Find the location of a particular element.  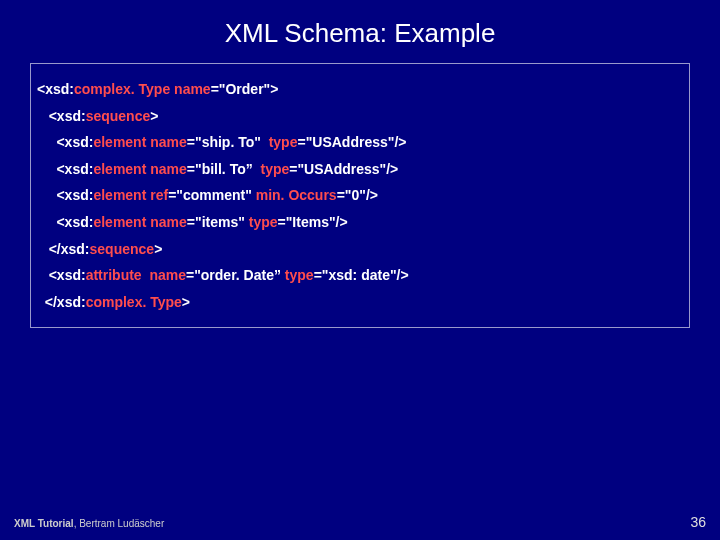

footer-credit: XML Tutorial, Bertram Ludäscher is located at coordinates (89, 524).